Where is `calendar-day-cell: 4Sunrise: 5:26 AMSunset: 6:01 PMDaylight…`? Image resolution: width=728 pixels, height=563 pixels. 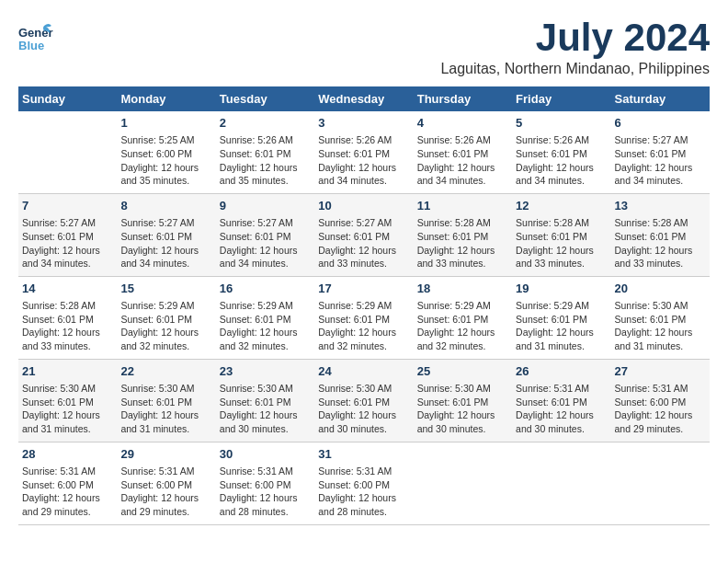
calendar-day-cell: 4Sunrise: 5:26 AMSunset: 6:01 PMDaylight… is located at coordinates (463, 153).